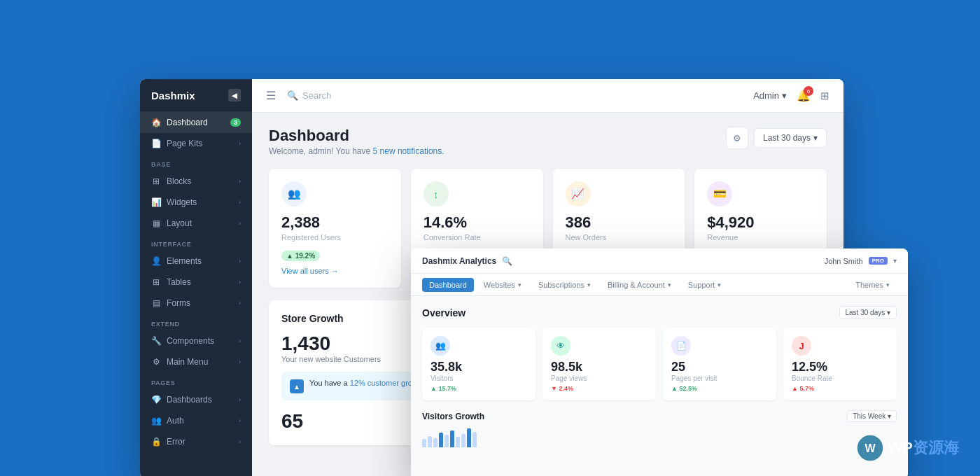 The image size is (980, 476). What do you see at coordinates (196, 282) in the screenshot?
I see `sidebar-item-tables: ⊞ Tables ›` at bounding box center [196, 282].